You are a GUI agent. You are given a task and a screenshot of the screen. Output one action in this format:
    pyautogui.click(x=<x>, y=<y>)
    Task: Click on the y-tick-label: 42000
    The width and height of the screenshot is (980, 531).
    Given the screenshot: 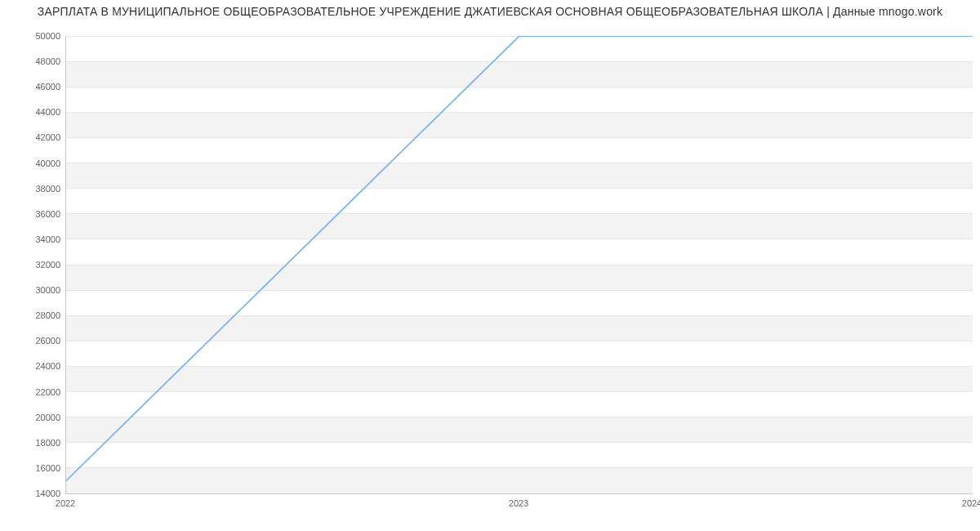 What is the action you would take?
    pyautogui.click(x=36, y=137)
    